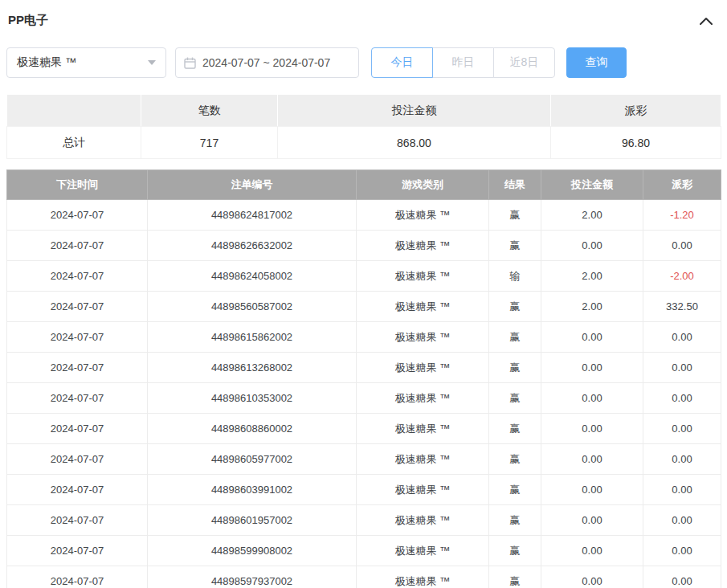 Image resolution: width=727 pixels, height=588 pixels. What do you see at coordinates (252, 307) in the screenshot?
I see `cell-order-id: 44898560587002` at bounding box center [252, 307].